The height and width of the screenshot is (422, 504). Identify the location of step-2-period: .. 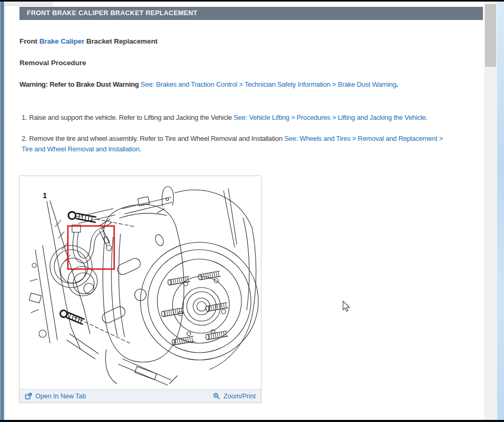
(140, 149).